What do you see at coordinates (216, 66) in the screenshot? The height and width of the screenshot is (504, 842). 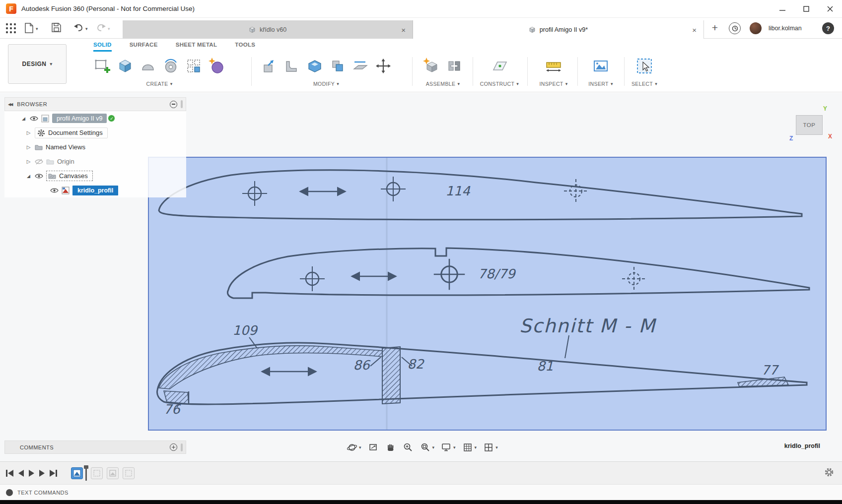 I see `create-form-icon` at bounding box center [216, 66].